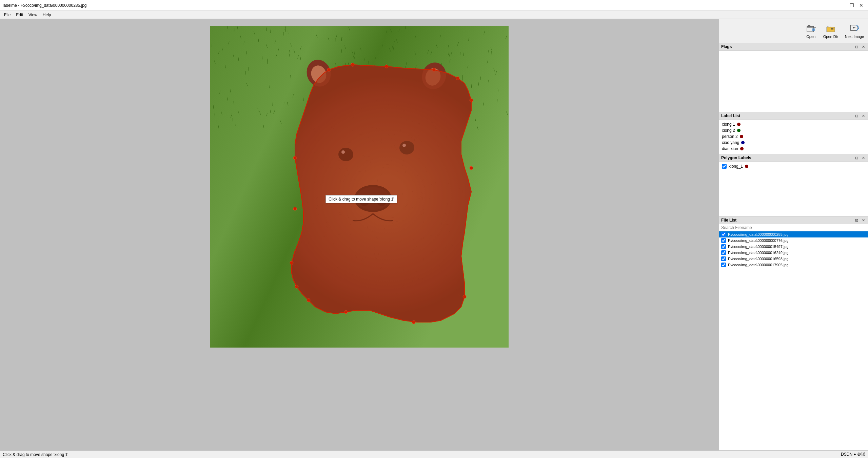 Image resolution: width=868 pixels, height=458 pixels. What do you see at coordinates (793, 253) in the screenshot?
I see `file-item: F:/coco/img_data\000000016249.jpg` at bounding box center [793, 253].